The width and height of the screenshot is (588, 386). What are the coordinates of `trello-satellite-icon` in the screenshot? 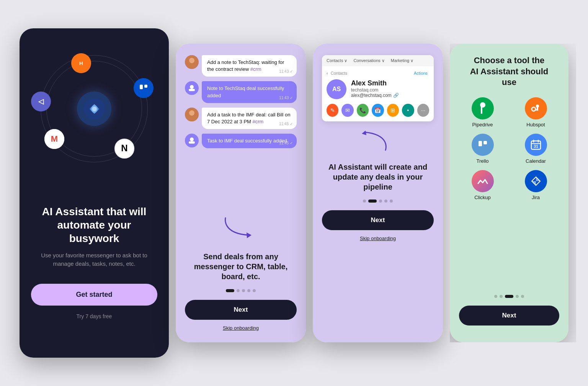 It's located at (144, 88).